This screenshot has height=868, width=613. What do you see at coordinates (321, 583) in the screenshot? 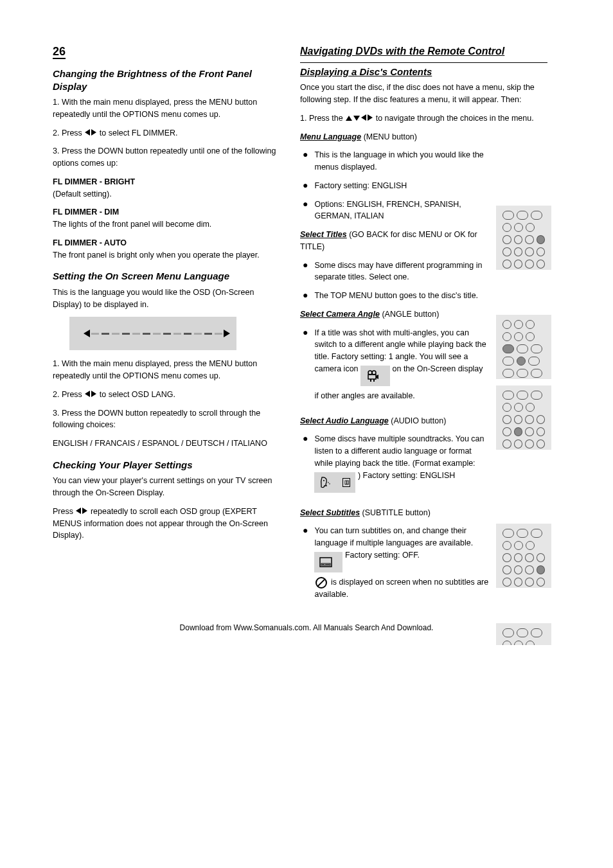
I see `prohibit-icon` at bounding box center [321, 583].